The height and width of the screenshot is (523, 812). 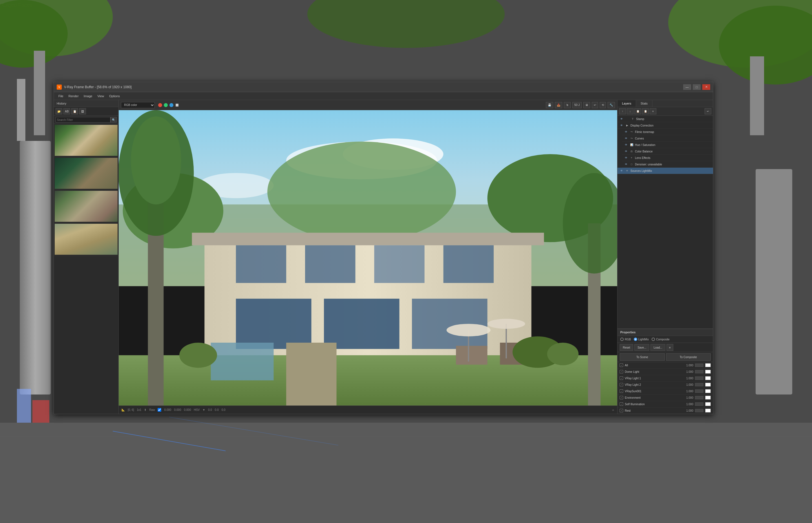 What do you see at coordinates (621, 119) in the screenshot?
I see `layer-vis-stamp: 👁` at bounding box center [621, 119].